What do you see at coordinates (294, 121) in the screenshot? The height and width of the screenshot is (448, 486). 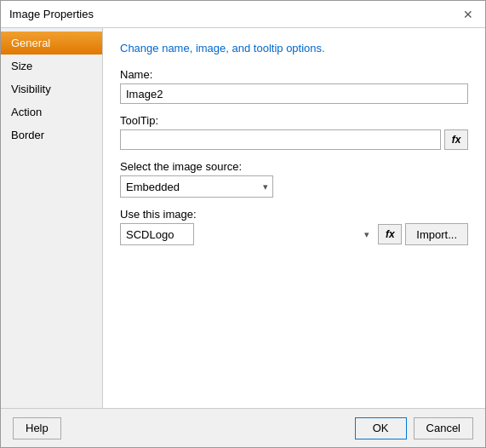 I see `tooltip-label: ToolTip:` at bounding box center [294, 121].